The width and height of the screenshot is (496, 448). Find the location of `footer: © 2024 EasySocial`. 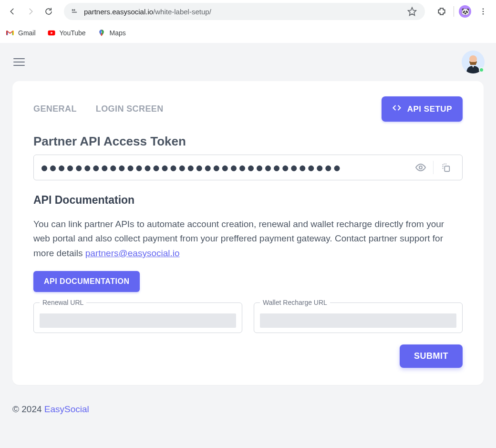

footer: © 2024 EasySocial is located at coordinates (248, 400).